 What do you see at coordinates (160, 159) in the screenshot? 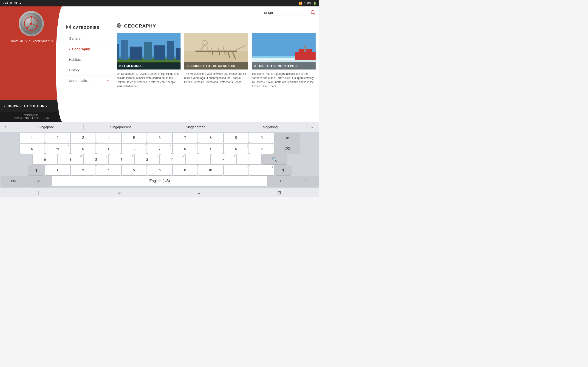
I see `asdf-row: a! s@ d# f$ g% h& j* k( l) 🔍` at bounding box center [160, 159].